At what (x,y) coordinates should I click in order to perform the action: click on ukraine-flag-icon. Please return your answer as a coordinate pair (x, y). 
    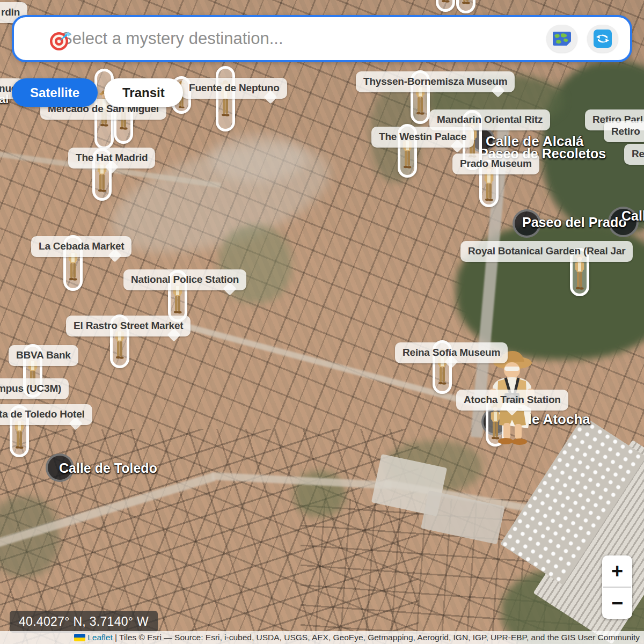
    Looking at the image, I should click on (79, 638).